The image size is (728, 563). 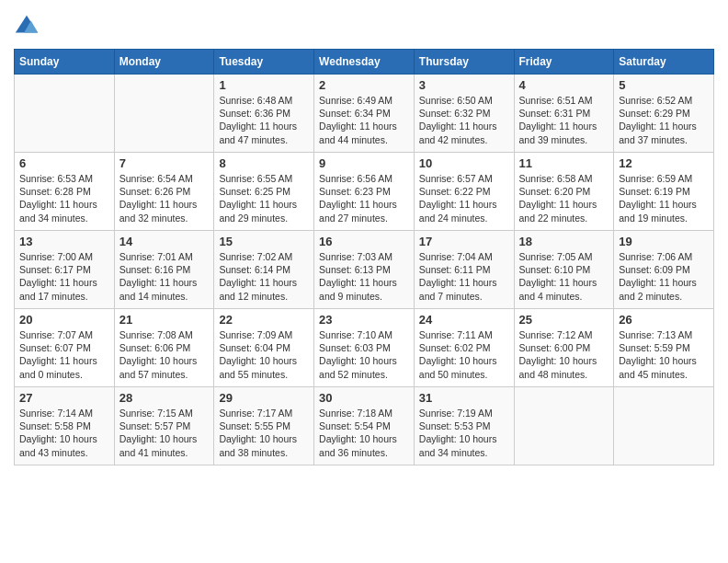 What do you see at coordinates (165, 432) in the screenshot?
I see `day-content: Sunrise: 7:15 AMSunset: 5:57 PMDaylight:…` at bounding box center [165, 432].